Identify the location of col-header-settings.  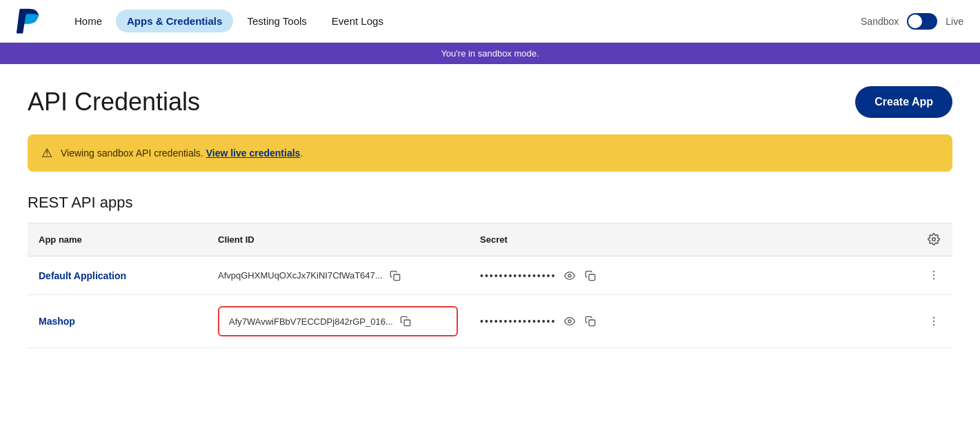
(934, 240).